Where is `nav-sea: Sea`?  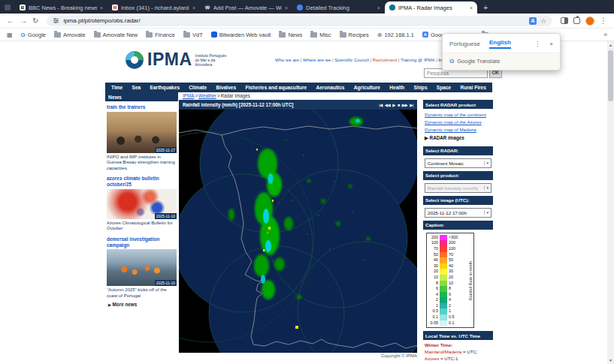
nav-sea: Sea is located at coordinates (137, 87).